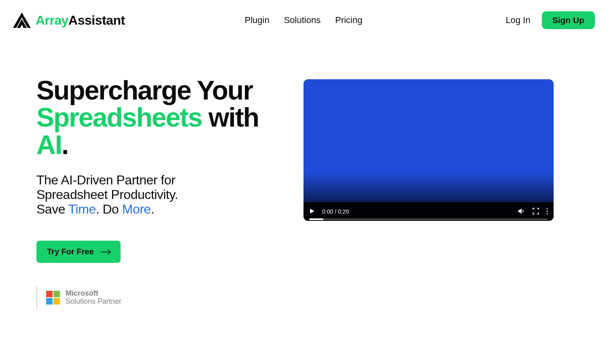 This screenshot has width=607, height=364. What do you see at coordinates (303, 20) in the screenshot?
I see `nav-solutions: Solutions` at bounding box center [303, 20].